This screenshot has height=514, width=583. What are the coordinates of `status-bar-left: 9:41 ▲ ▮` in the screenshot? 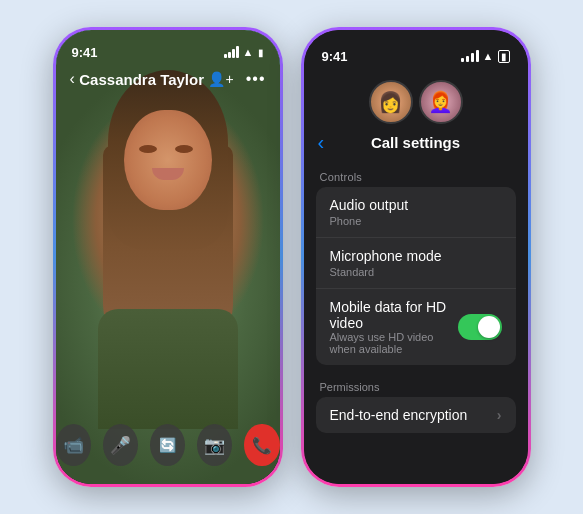 It's located at (168, 48).